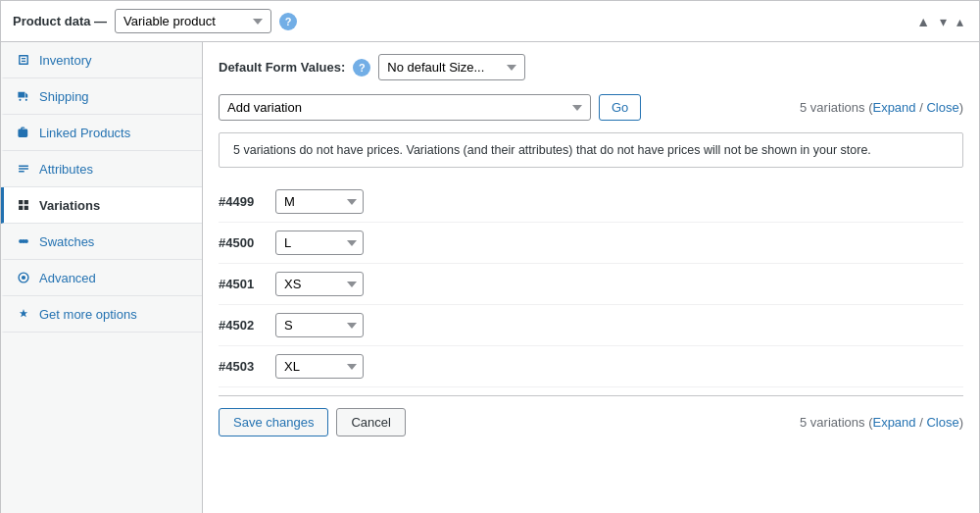 This screenshot has width=980, height=513. What do you see at coordinates (24, 60) in the screenshot?
I see `inventory-icon` at bounding box center [24, 60].